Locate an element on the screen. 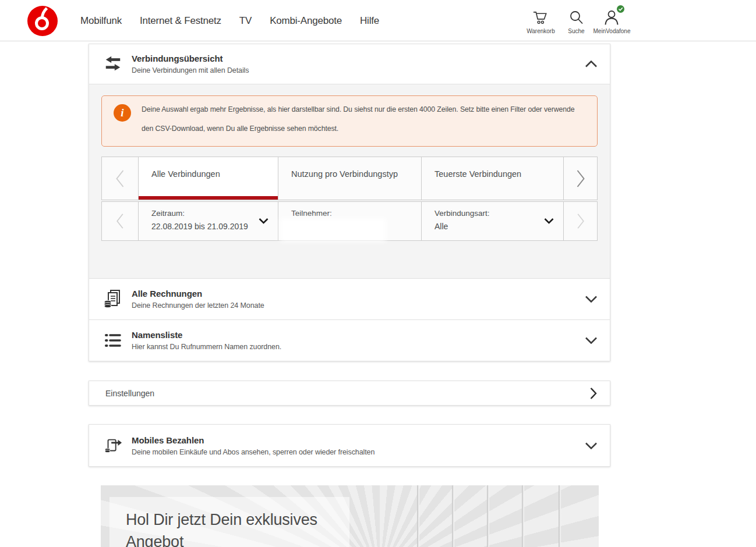 The height and width of the screenshot is (547, 756). filter-teilnehmer-label: Teilnehmer: is located at coordinates (356, 213).